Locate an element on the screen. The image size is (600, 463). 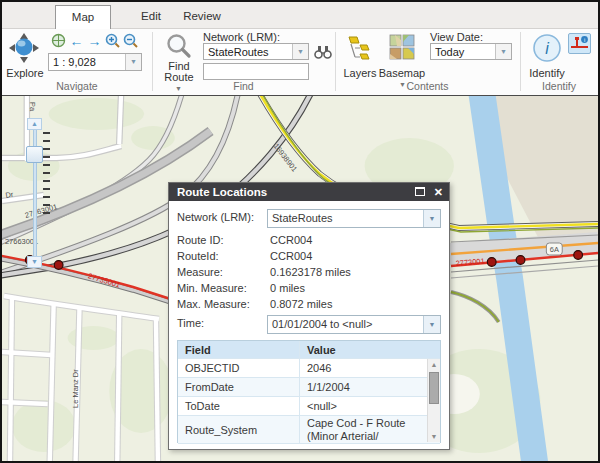
cell-field: FromDate is located at coordinates (239, 387).